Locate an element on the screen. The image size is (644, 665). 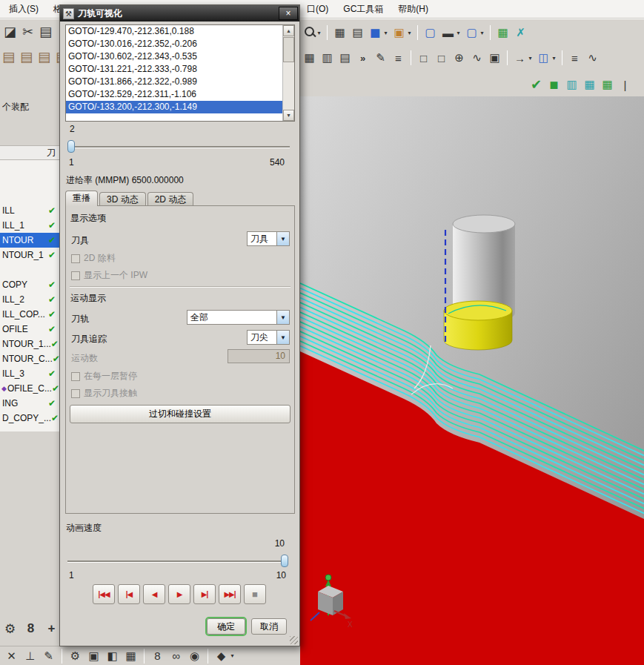
checkbox-show-tool-contact: 显示刀具接触 is located at coordinates (104, 393).